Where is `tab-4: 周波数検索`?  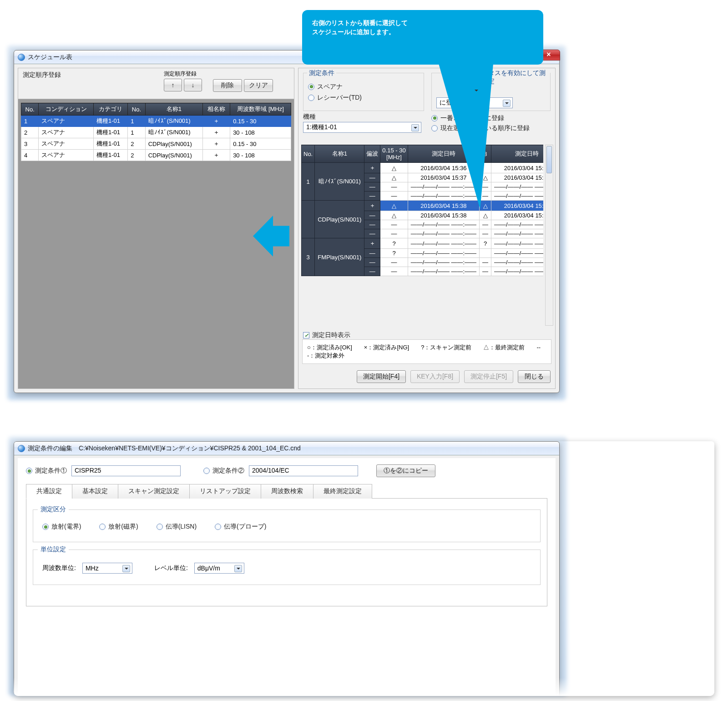
tab-4: 周波数検索 is located at coordinates (287, 491).